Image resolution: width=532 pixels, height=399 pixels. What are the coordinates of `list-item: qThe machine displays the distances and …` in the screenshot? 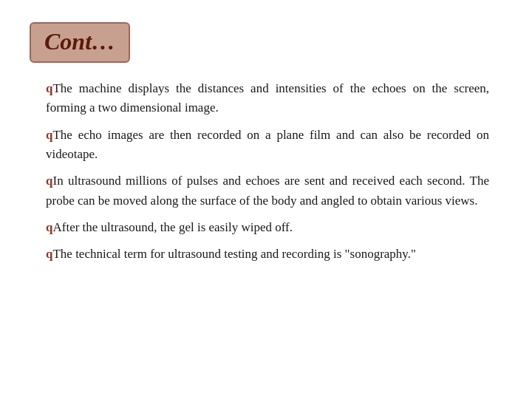 It's located at (273, 99).